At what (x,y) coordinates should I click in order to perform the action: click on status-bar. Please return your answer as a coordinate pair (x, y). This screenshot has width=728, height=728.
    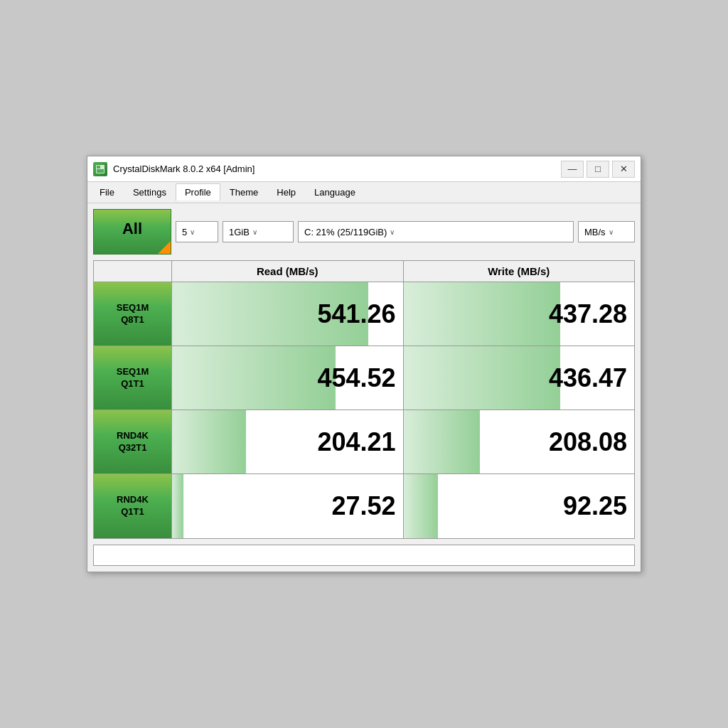
    Looking at the image, I should click on (364, 555).